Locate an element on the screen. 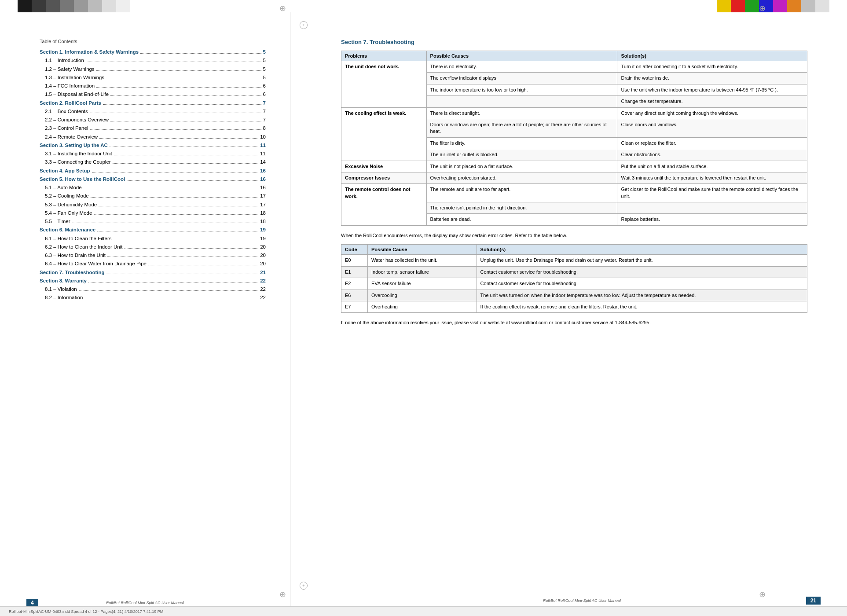  solution-cell: Replace batteries. is located at coordinates (712, 220).